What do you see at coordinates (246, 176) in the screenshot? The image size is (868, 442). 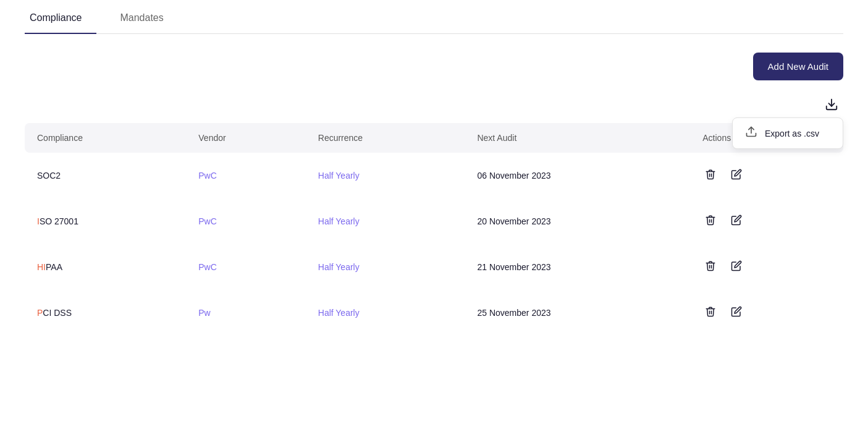 I see `cell-vendor-0: PwC` at bounding box center [246, 176].